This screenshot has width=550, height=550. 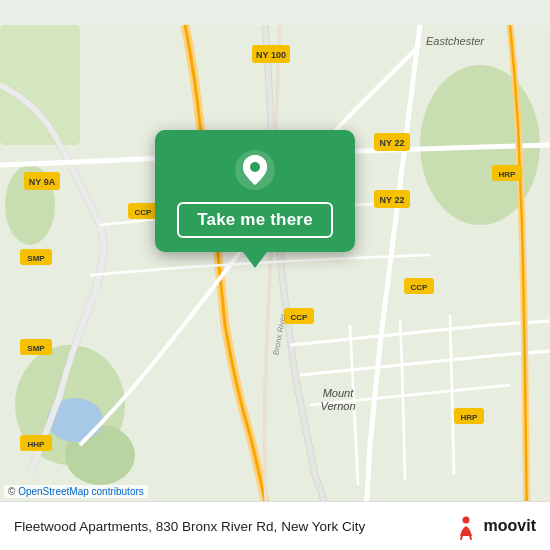 I want to click on address-text: Fleetwood Apartments, 830 Bronx River Rd…, so click(x=233, y=526).